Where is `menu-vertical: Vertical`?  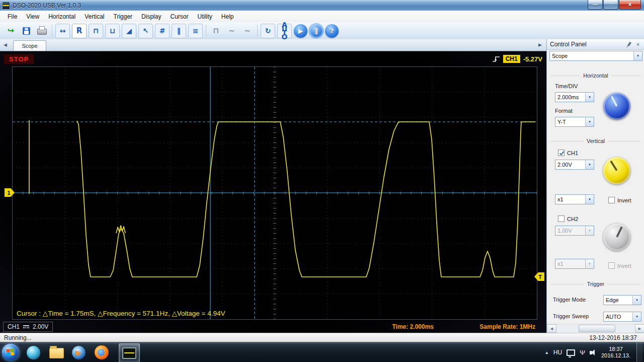 menu-vertical: Vertical is located at coordinates (95, 17).